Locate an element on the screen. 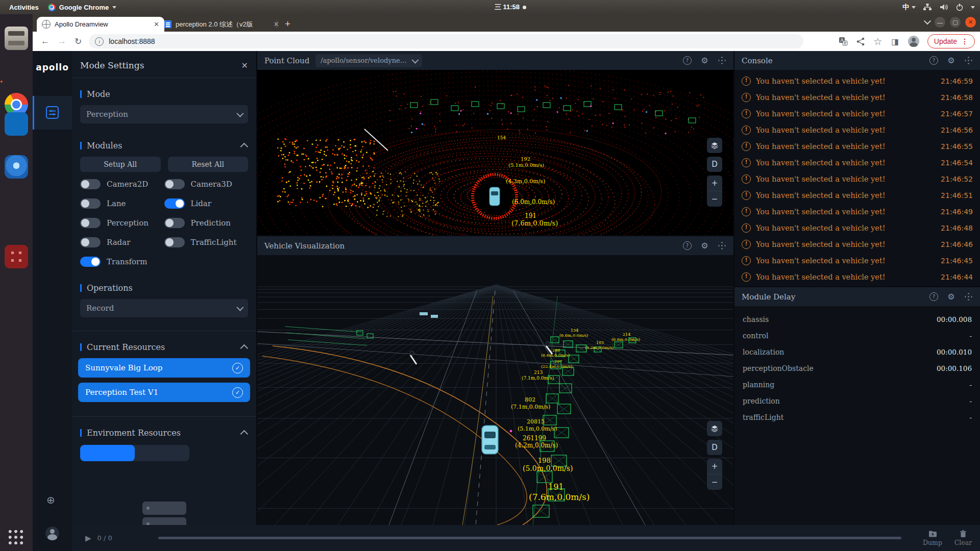 The width and height of the screenshot is (980, 551). module-delay-row: perceptionObstacle 00:00.106 is located at coordinates (857, 368).